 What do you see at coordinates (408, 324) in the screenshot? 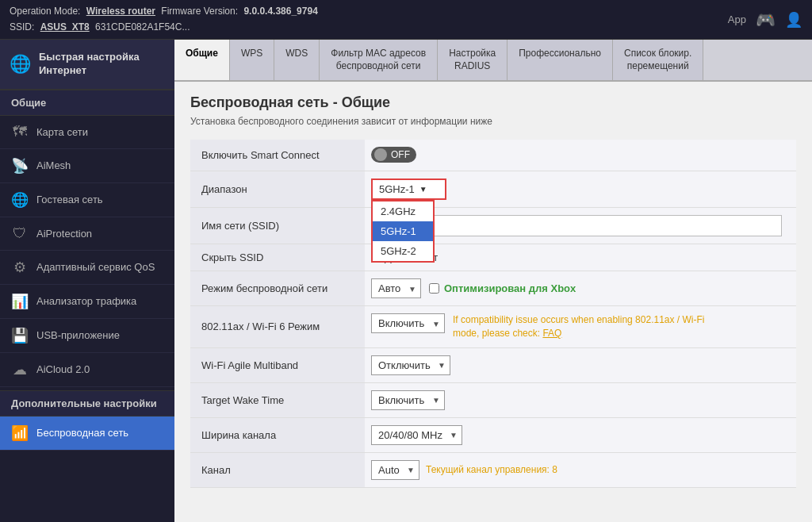
I see `wifi6-select: Включить` at bounding box center [408, 324].